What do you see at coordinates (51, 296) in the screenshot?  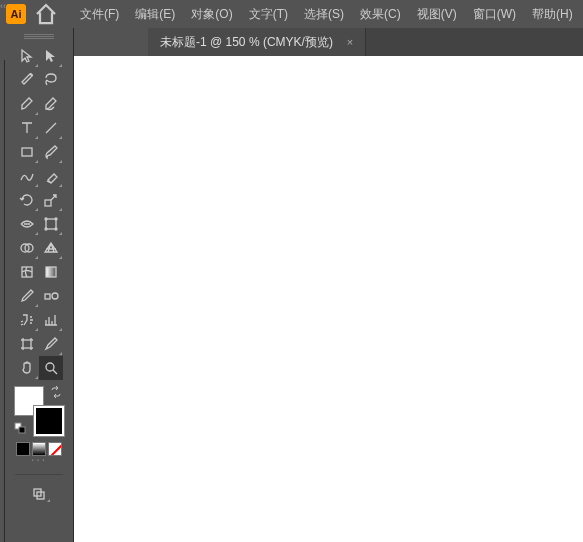 I see `blend-tool` at bounding box center [51, 296].